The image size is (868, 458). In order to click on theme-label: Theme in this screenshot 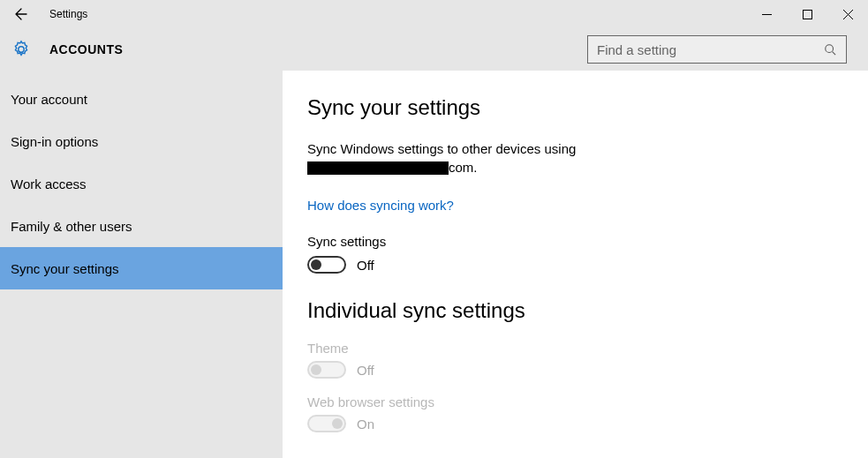, I will do `click(576, 348)`.